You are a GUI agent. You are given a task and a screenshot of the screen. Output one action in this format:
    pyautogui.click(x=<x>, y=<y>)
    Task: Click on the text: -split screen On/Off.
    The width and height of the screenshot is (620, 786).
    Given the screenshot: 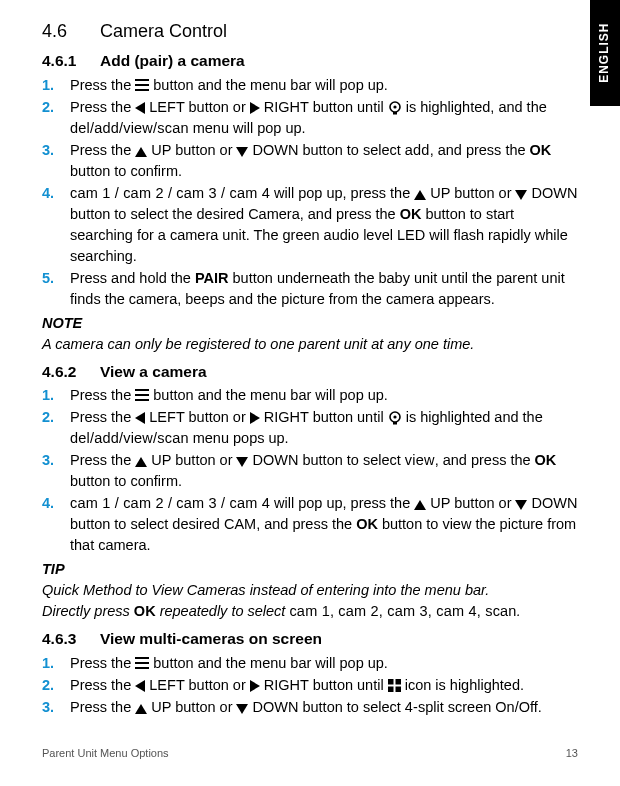 What is the action you would take?
    pyautogui.click(x=478, y=707)
    